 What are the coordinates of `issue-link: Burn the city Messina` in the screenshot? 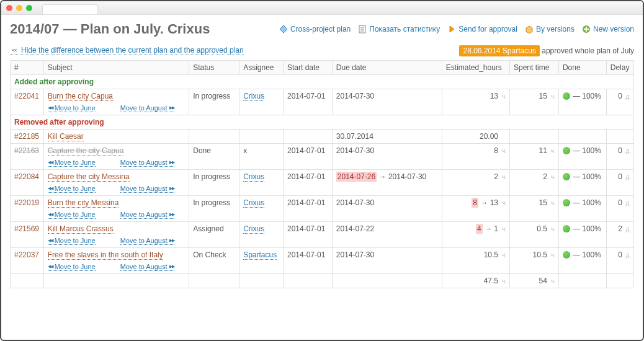 It's located at (83, 203).